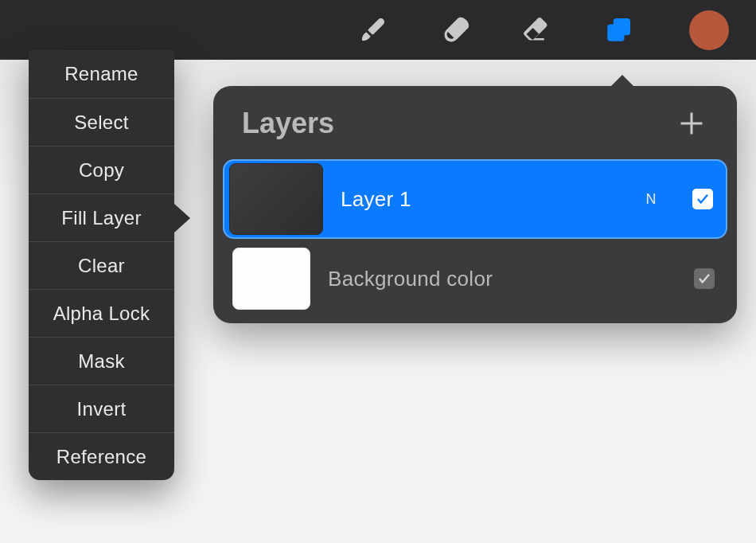  I want to click on layers-tool, so click(618, 30).